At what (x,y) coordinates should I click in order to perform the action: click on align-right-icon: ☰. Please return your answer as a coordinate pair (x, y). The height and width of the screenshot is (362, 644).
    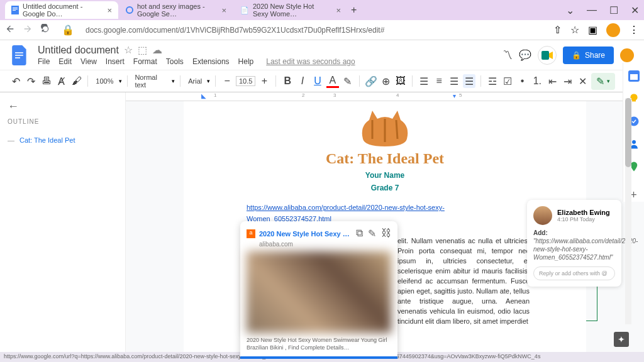
    Looking at the image, I should click on (454, 81).